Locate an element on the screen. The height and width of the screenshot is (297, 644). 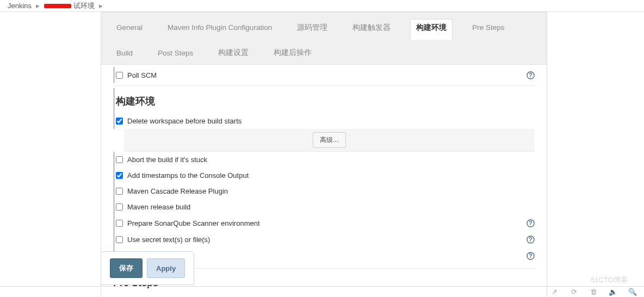
apply-button: Apply is located at coordinates (166, 268).